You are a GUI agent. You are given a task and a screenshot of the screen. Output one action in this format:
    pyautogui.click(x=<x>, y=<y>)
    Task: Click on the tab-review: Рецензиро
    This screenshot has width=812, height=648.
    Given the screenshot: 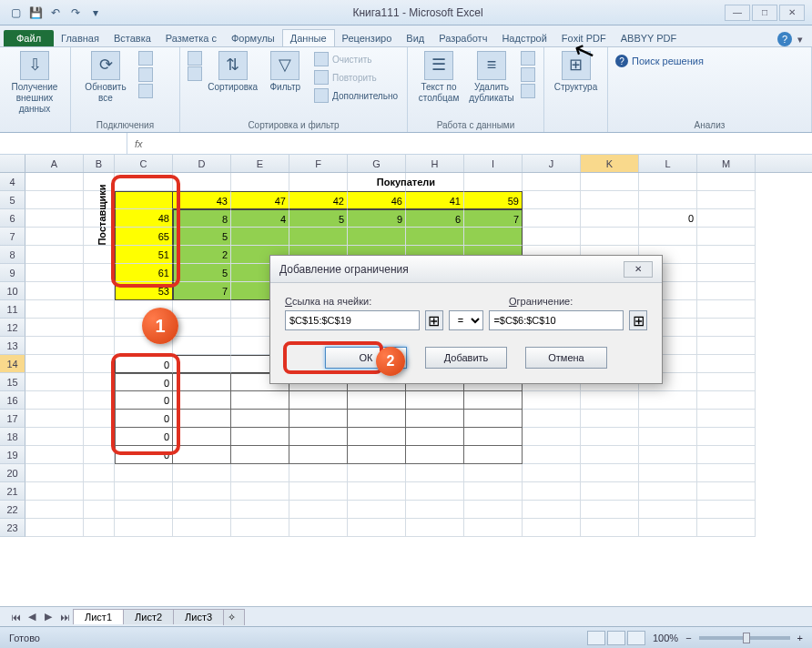 What is the action you would take?
    pyautogui.click(x=368, y=38)
    